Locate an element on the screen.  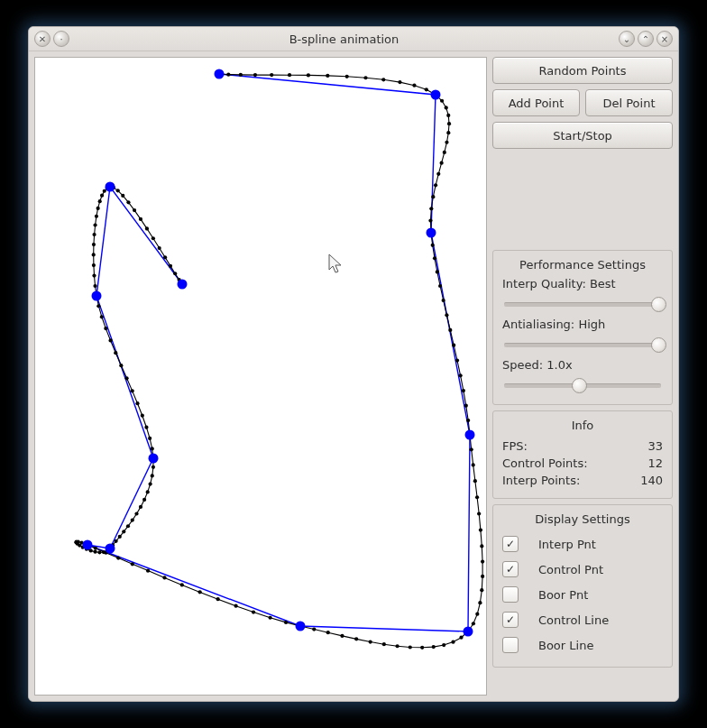
info-value: 33 is located at coordinates (655, 446).